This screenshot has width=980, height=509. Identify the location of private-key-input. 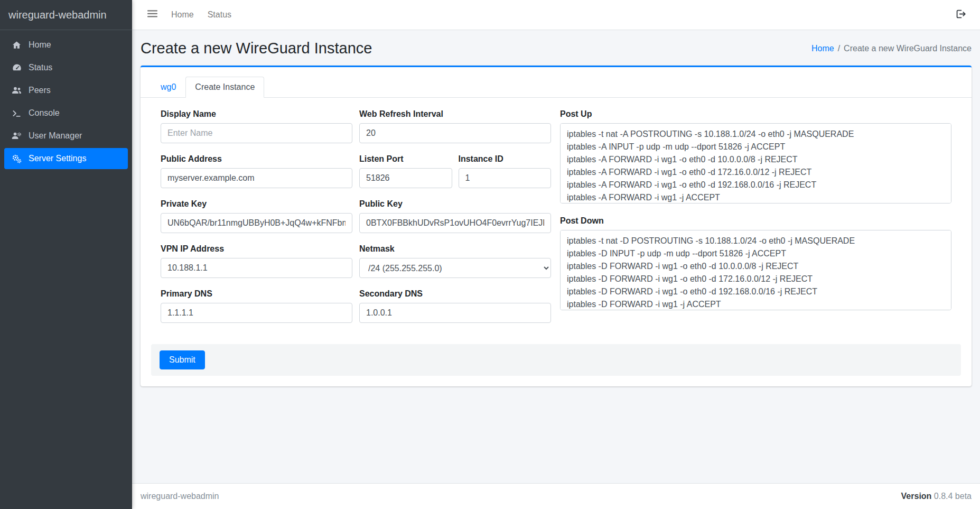
(257, 223).